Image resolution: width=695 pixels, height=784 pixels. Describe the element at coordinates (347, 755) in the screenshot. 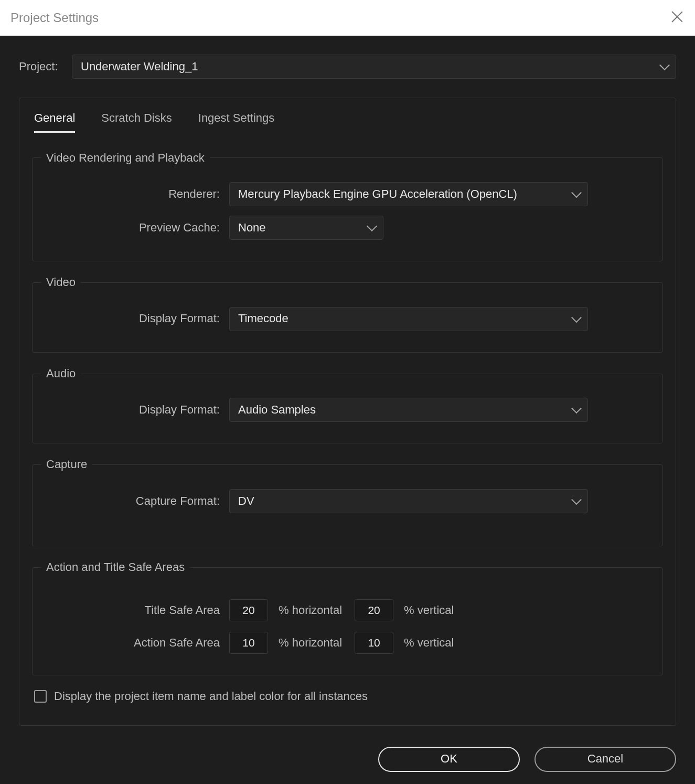

I see `button-row: OK Cancel` at that location.